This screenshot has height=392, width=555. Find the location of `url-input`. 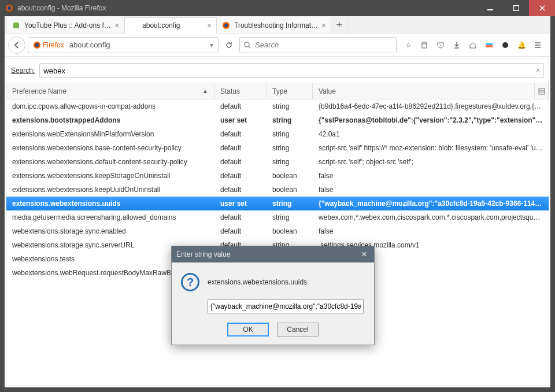

url-input is located at coordinates (139, 45).